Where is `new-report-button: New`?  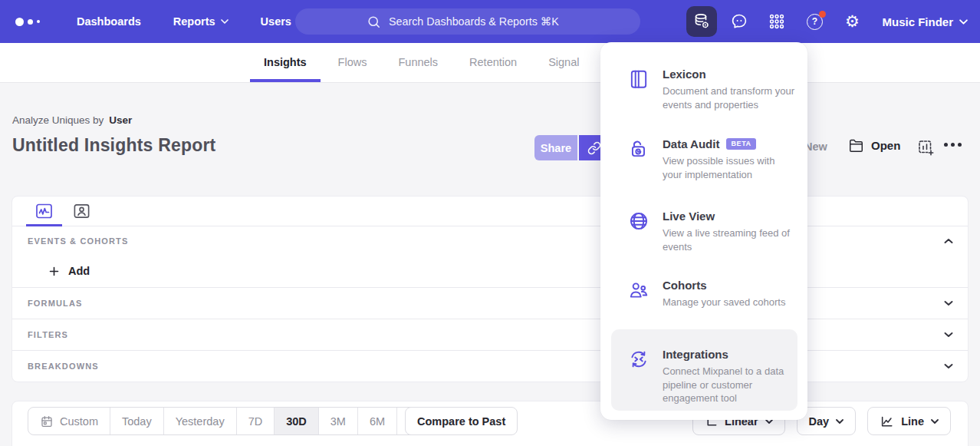 new-report-button: New is located at coordinates (816, 147).